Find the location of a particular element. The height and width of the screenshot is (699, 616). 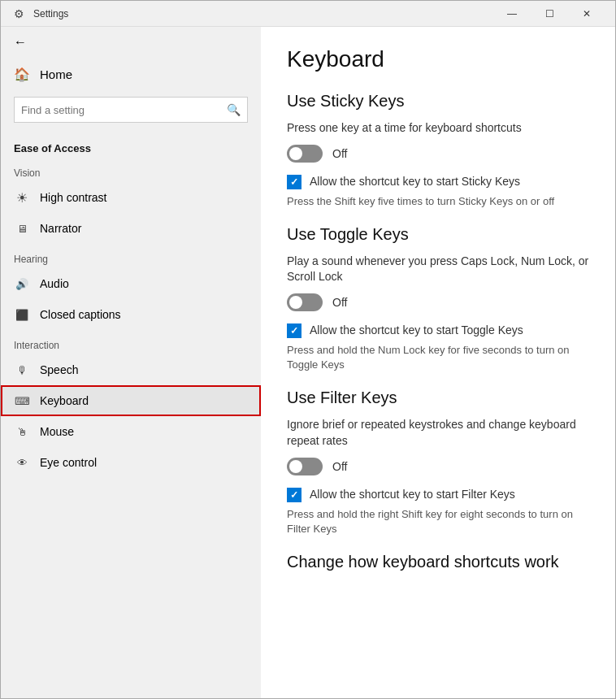

filter-keys-toggle is located at coordinates (305, 467).